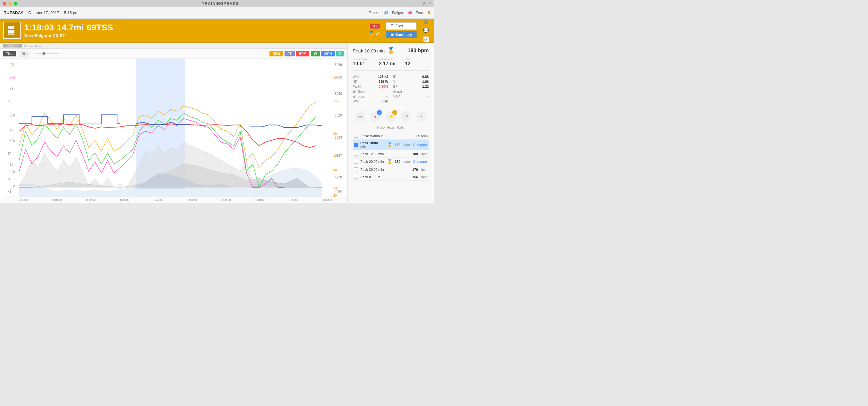 Image resolution: width=868 pixels, height=406 pixels. I want to click on x-label-2: 0:20:00, so click(91, 200).